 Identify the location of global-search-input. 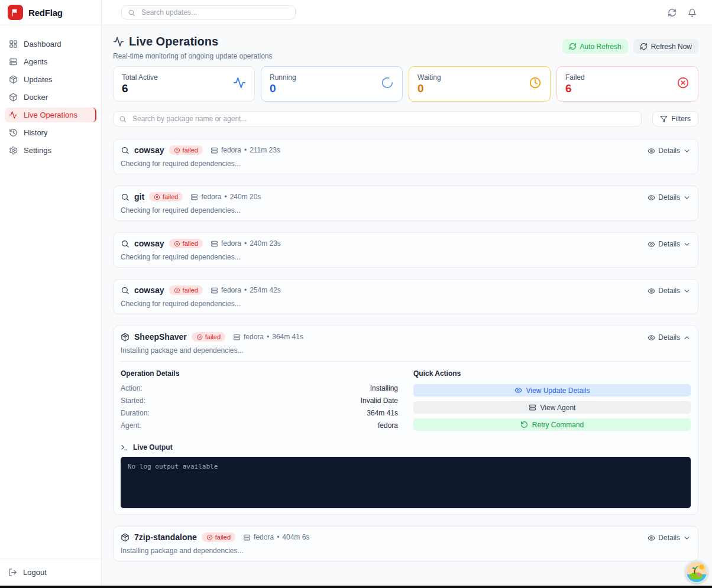
(215, 12).